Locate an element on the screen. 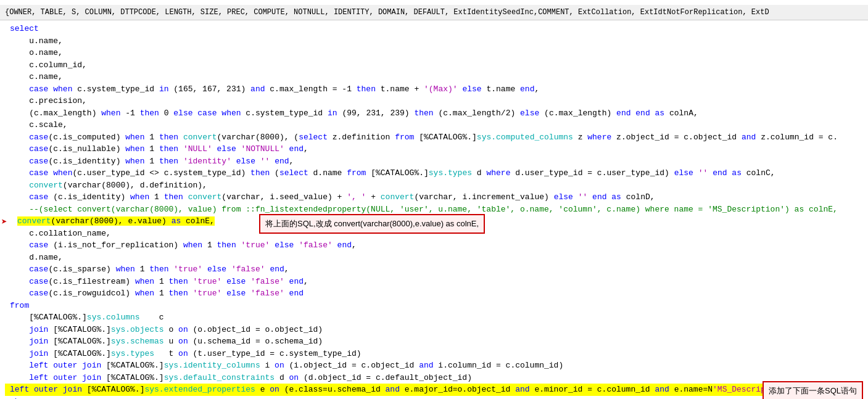 This screenshot has height=399, width=868. line-join-objects: join [%CATALOG%.]sys.objects o on (o.obj… is located at coordinates (434, 330).